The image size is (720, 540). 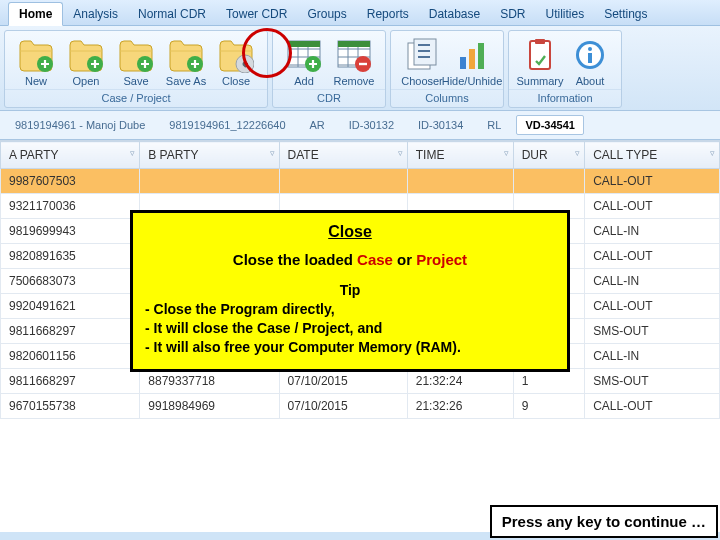 What do you see at coordinates (354, 62) in the screenshot?
I see `remove-button: Remove` at bounding box center [354, 62].